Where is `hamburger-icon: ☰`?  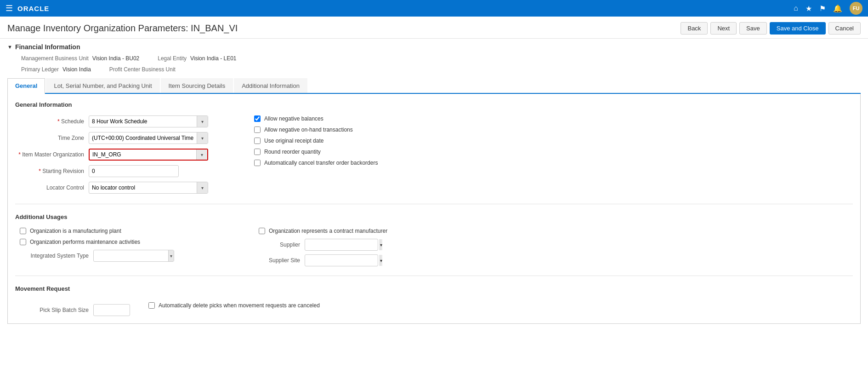
hamburger-icon: ☰ is located at coordinates (9, 8).